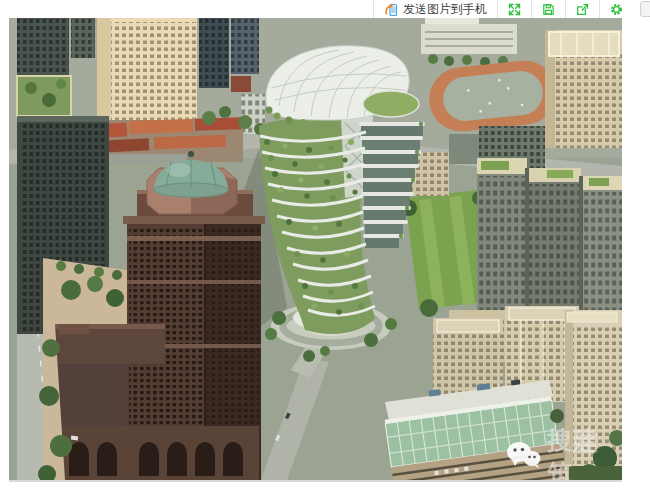 Image resolution: width=650 pixels, height=496 pixels. What do you see at coordinates (582, 10) in the screenshot?
I see `share-icon` at bounding box center [582, 10].